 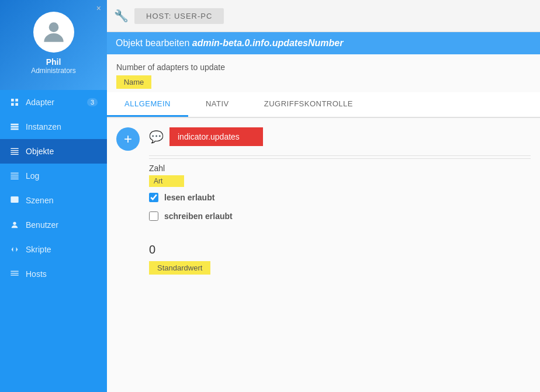 What do you see at coordinates (179, 16) in the screenshot?
I see `host-button: HOST: USER-PC` at bounding box center [179, 16].